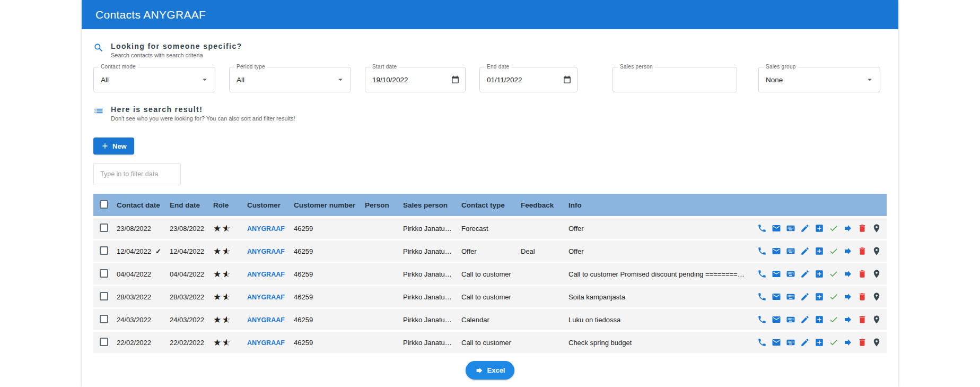 Image resolution: width=980 pixels, height=387 pixels. Describe the element at coordinates (187, 205) in the screenshot. I see `col-header-end-date: End date` at that location.